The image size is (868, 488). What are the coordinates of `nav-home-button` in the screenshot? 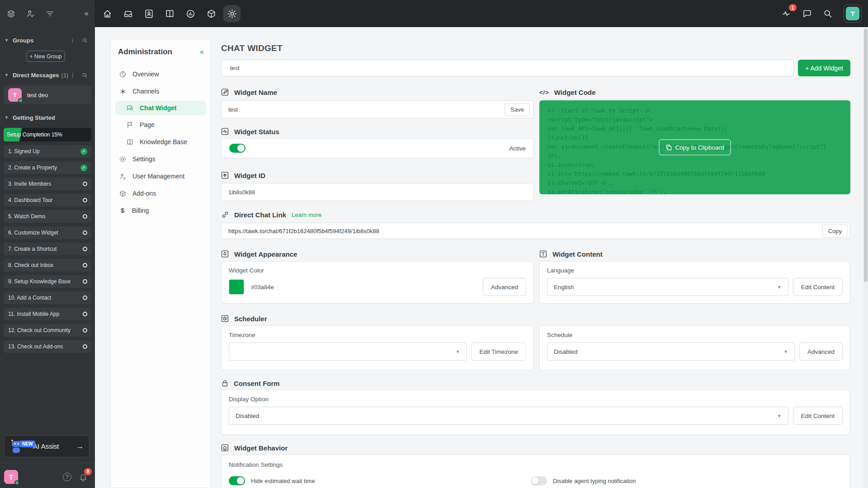 It's located at (107, 14).